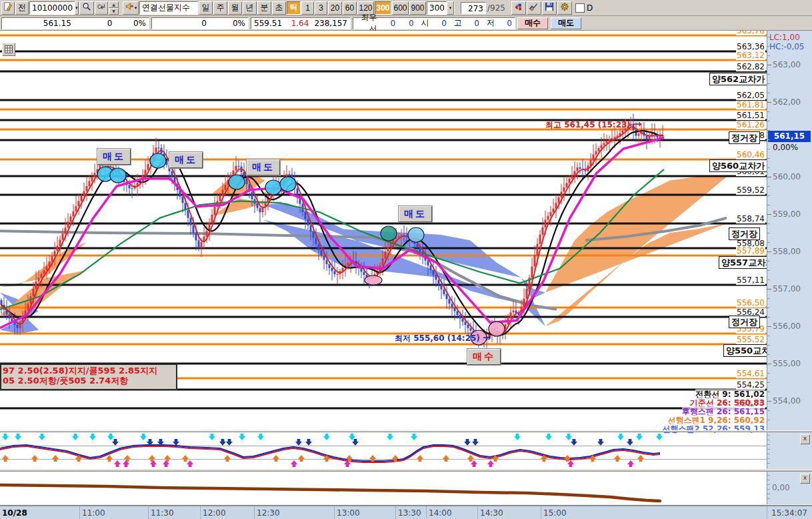 The image size is (812, 519). I want to click on interval-3-button: 3, so click(321, 8).